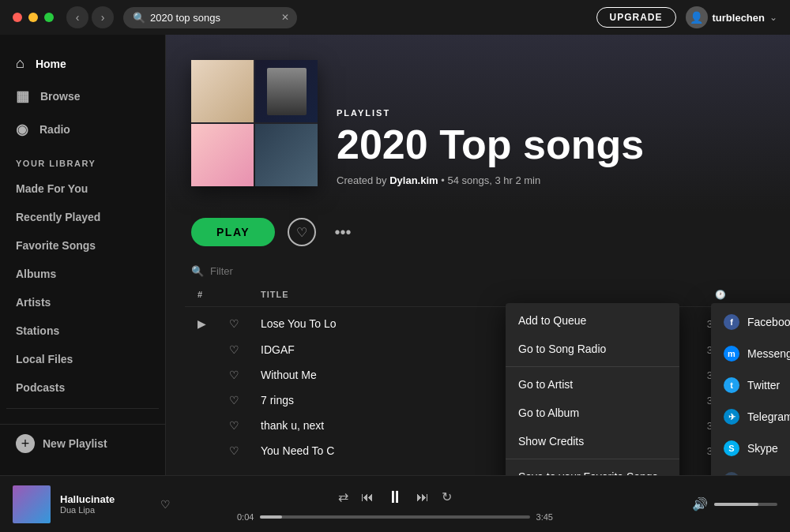 The height and width of the screenshot is (532, 790). What do you see at coordinates (395, 504) in the screenshot?
I see `now-playing-bar: Hallucinate Dua Lipa ♡ ⇄ ⏮ ⏸ ⏭ ↻ 0:04 3:…` at bounding box center [395, 504].